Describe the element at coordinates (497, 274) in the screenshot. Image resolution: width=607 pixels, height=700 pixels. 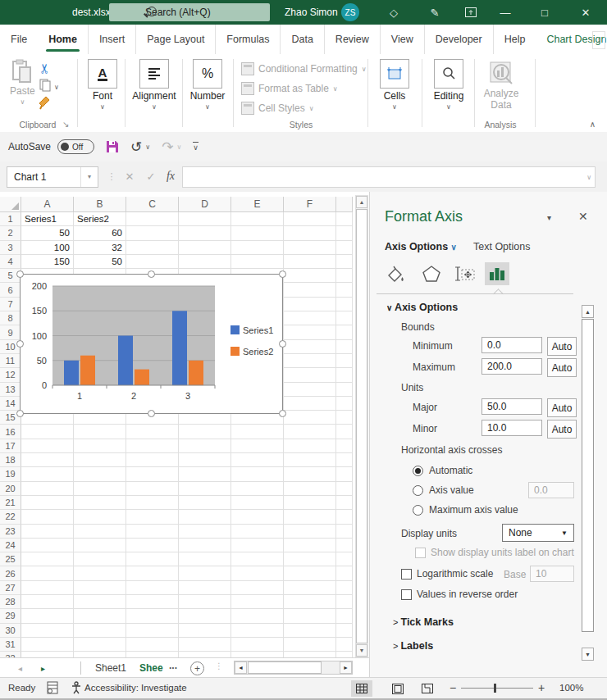
I see `axis-options-chart-icon` at that location.